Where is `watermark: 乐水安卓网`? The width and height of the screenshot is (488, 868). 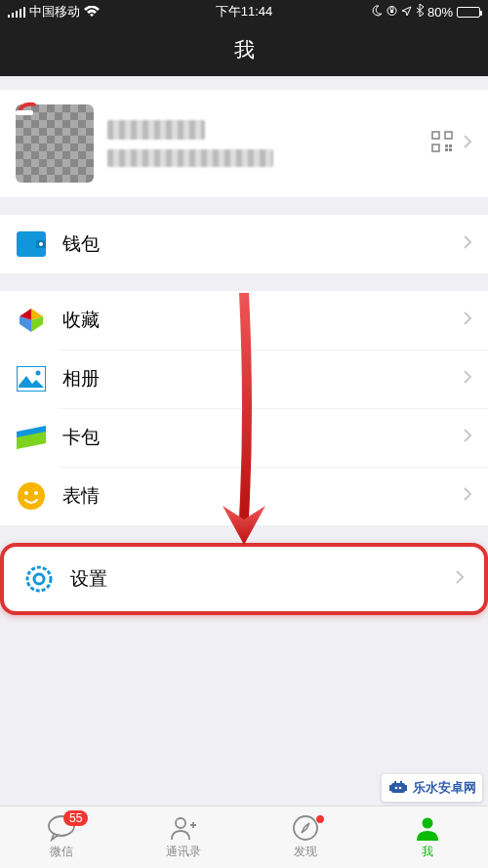
watermark: 乐水安卓网 is located at coordinates (431, 788).